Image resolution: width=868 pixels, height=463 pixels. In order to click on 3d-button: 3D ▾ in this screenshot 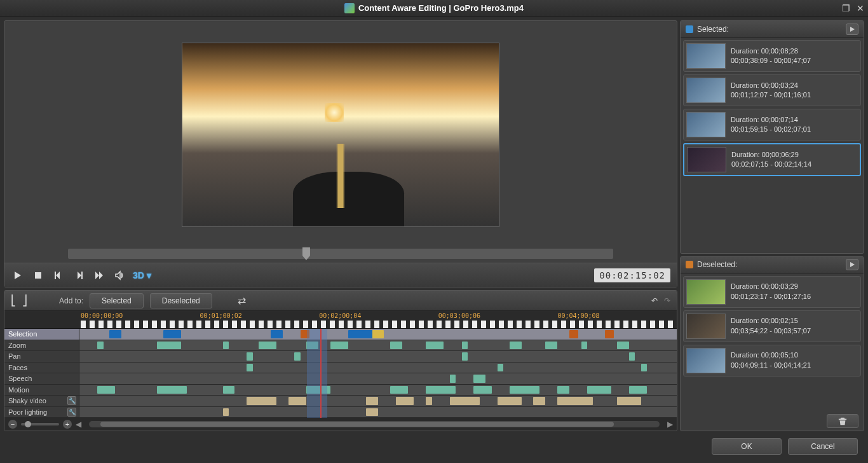, I will do `click(142, 275)`.